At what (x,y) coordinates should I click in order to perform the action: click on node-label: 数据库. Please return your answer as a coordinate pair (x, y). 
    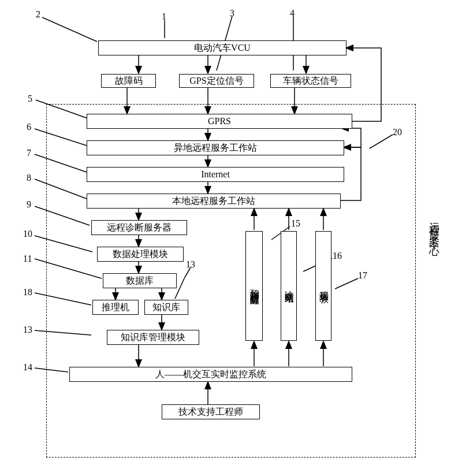
    Looking at the image, I should click on (140, 281).